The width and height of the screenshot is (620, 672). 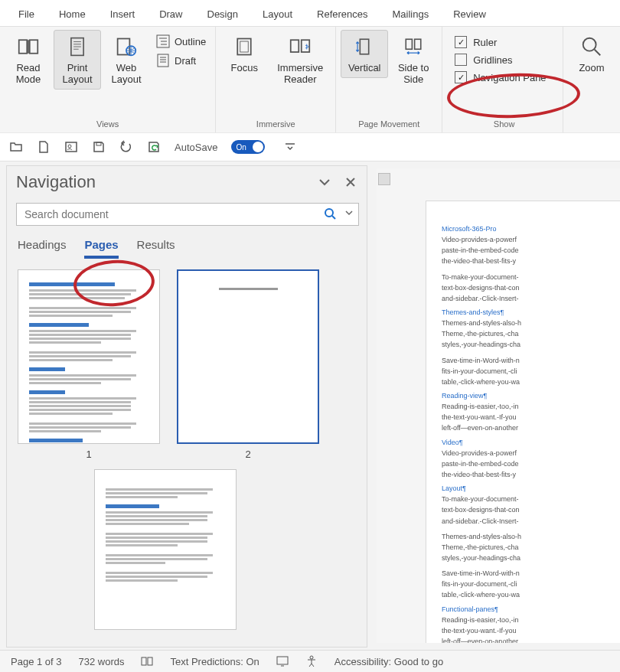 I want to click on gridlines-checkbox: Gridlines, so click(x=501, y=60).